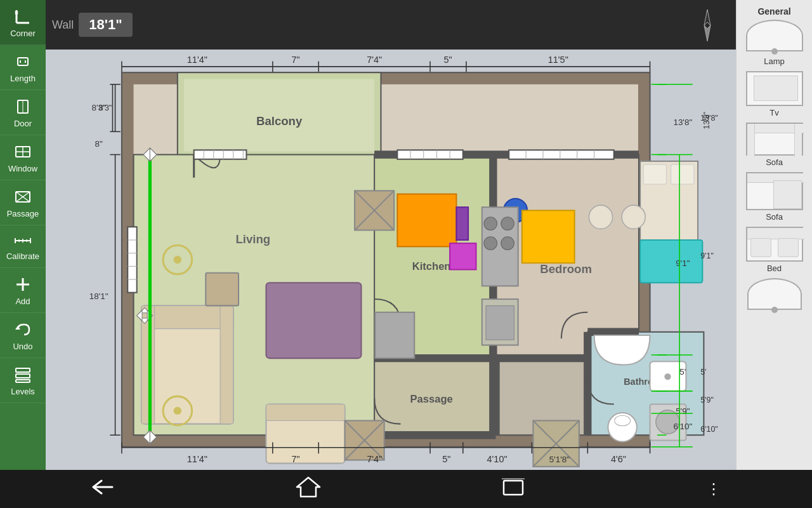 This screenshot has width=812, height=508. I want to click on recents-button, so click(513, 489).